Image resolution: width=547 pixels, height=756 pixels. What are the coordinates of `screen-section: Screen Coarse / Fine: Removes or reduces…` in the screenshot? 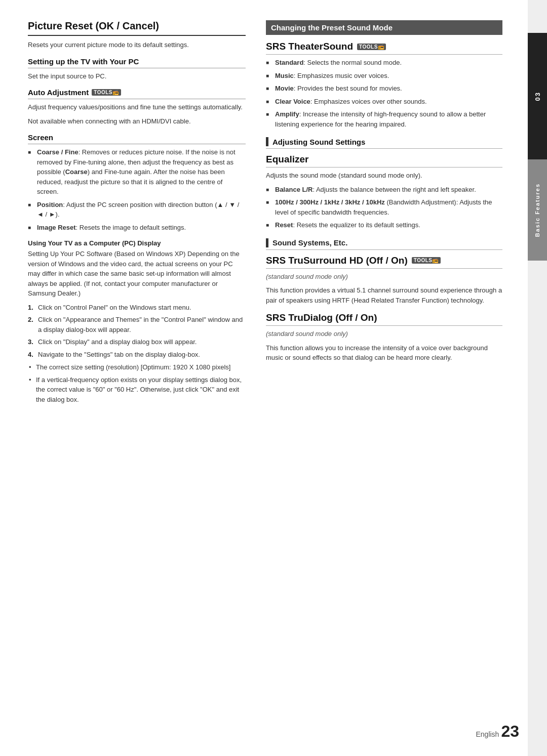 It's located at (137, 183).